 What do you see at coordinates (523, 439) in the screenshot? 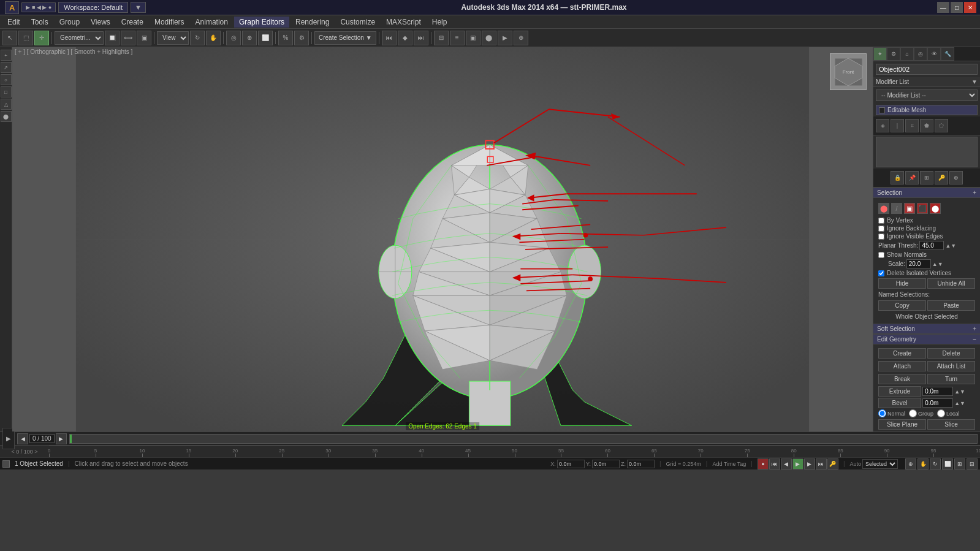
I see `time-slider` at bounding box center [523, 439].